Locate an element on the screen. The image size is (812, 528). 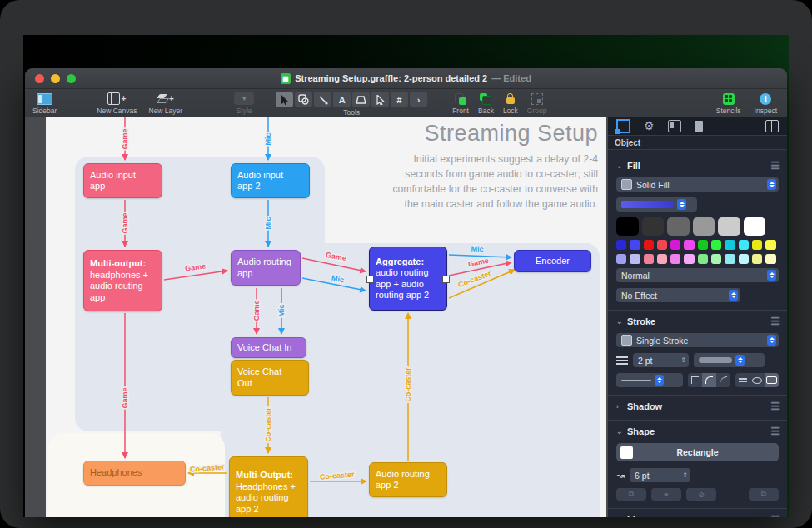
blend-mode-dropdown: Normal is located at coordinates (698, 275).